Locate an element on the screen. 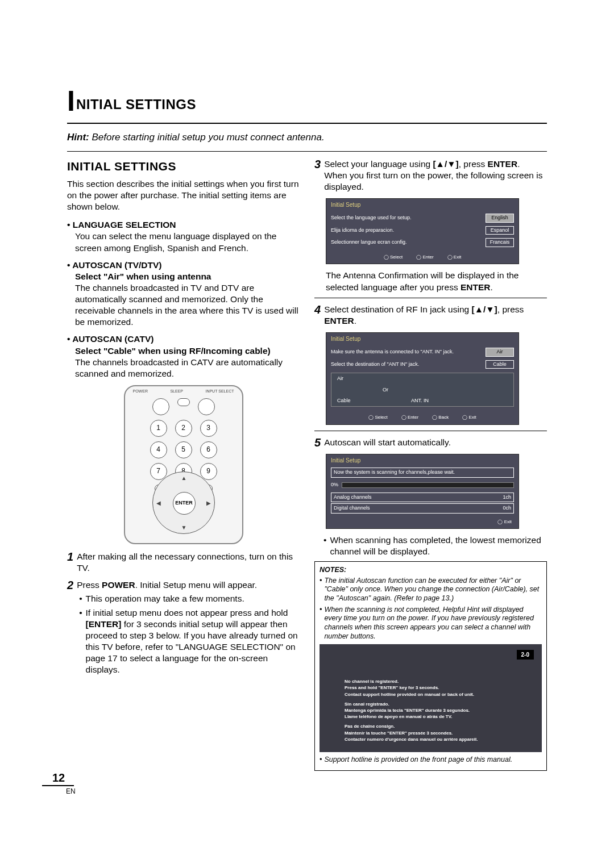 The height and width of the screenshot is (868, 614). language-screen: Initial Setup Select the language used f… is located at coordinates (422, 231).